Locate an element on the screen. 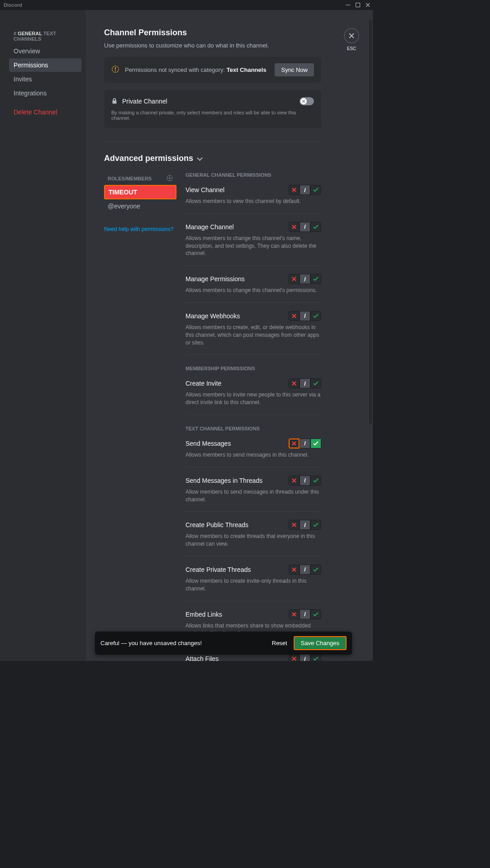  permission-desc: Allows members to invite new people to t… is located at coordinates (253, 399).